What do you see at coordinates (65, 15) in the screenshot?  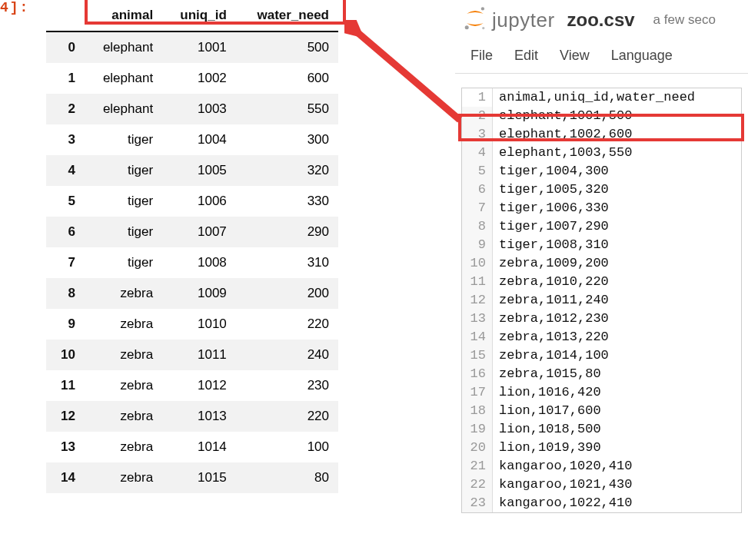 I see `dataframe-index-header` at bounding box center [65, 15].